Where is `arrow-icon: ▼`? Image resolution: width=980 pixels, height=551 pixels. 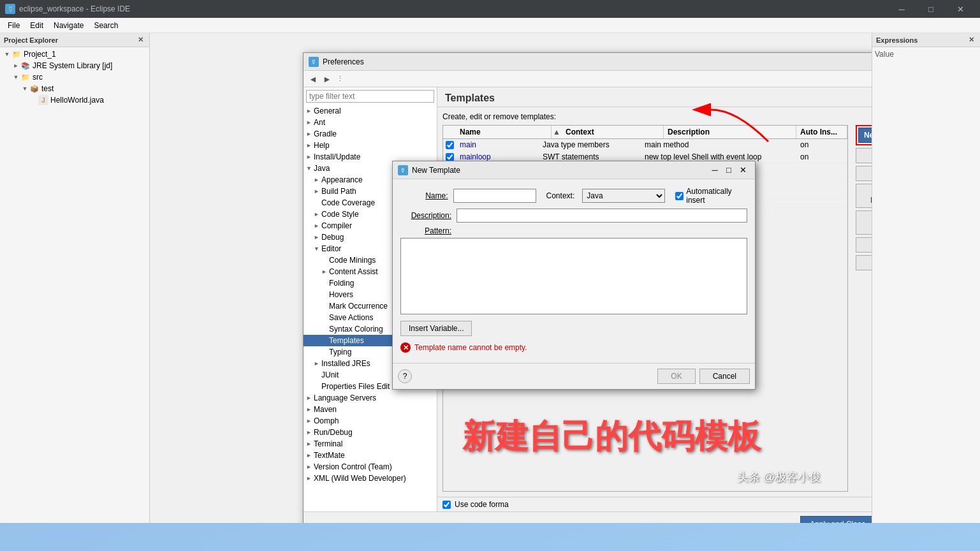
arrow-icon: ▼ is located at coordinates (7, 54).